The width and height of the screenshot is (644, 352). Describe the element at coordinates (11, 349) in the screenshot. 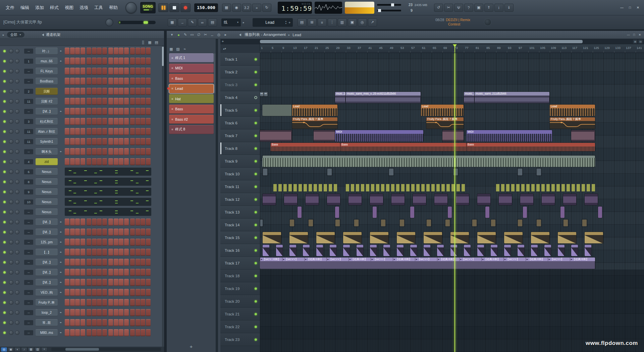

I see `hint-icon: ▣` at that location.